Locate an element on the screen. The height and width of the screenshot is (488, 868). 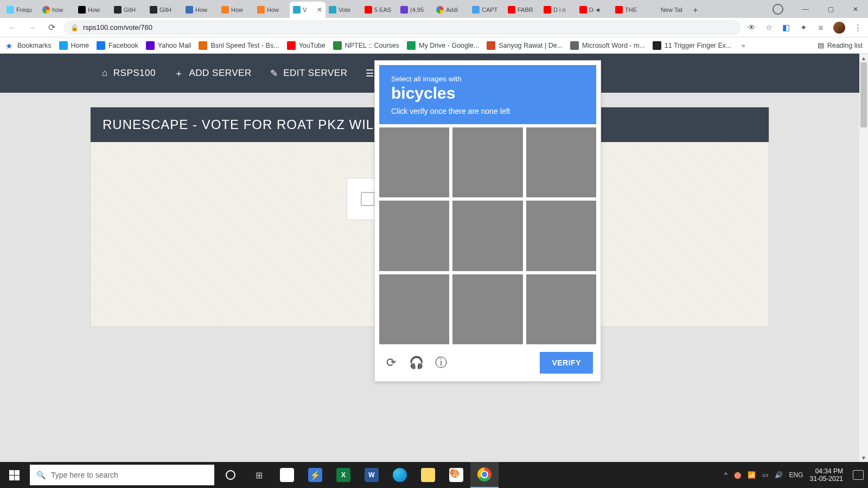
edit-icon: ✎ is located at coordinates (275, 74).